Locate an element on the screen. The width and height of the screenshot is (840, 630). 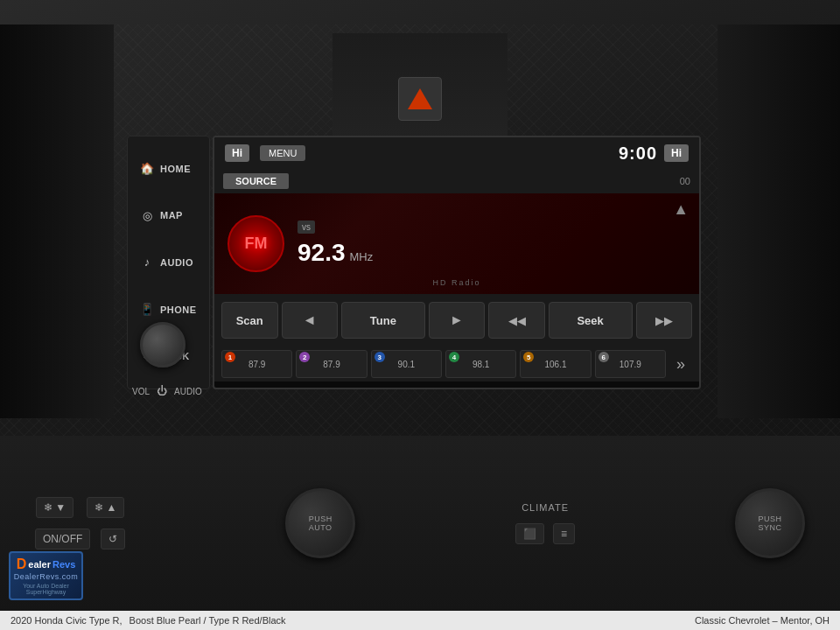
preset-5-badge: 5 is located at coordinates (528, 357).